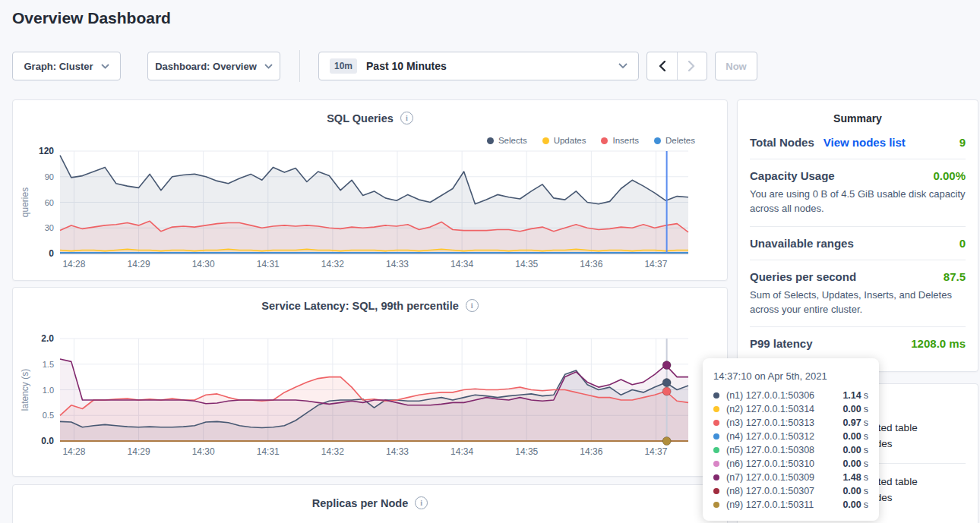  I want to click on tooltip-node-label: (n5) 127.0.0.1:50308, so click(784, 450).